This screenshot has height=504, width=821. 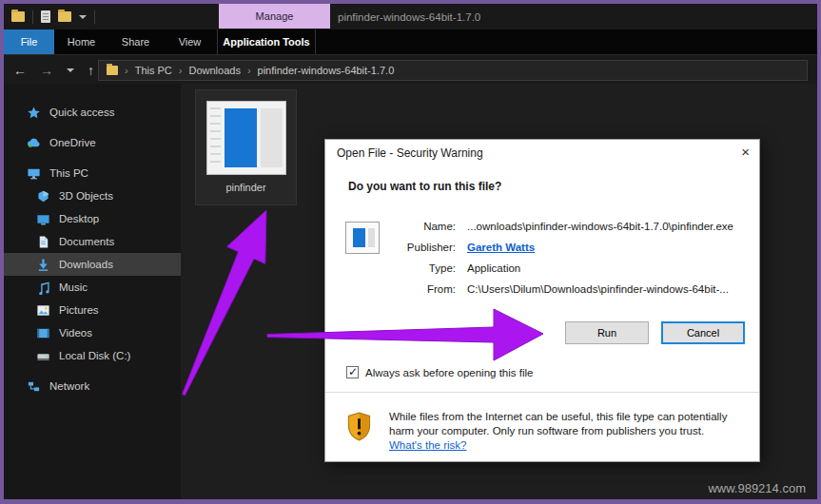 What do you see at coordinates (390, 289) in the screenshot?
I see `from-label: From:` at bounding box center [390, 289].